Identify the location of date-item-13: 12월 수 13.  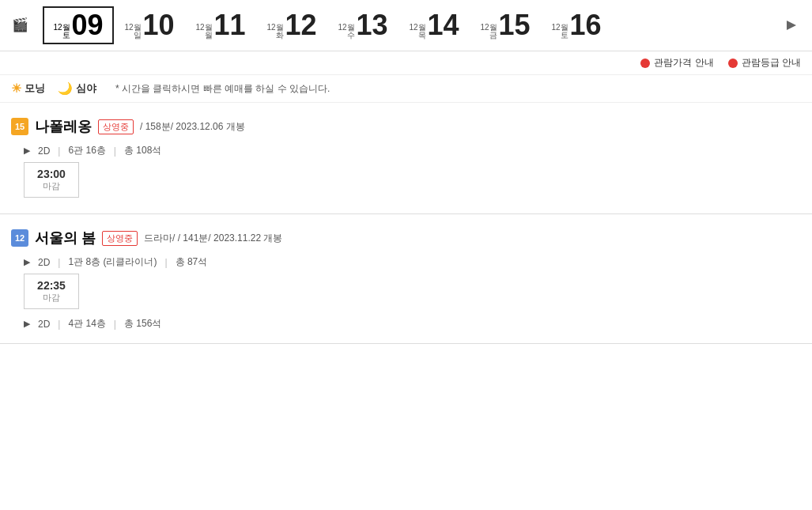
(363, 25).